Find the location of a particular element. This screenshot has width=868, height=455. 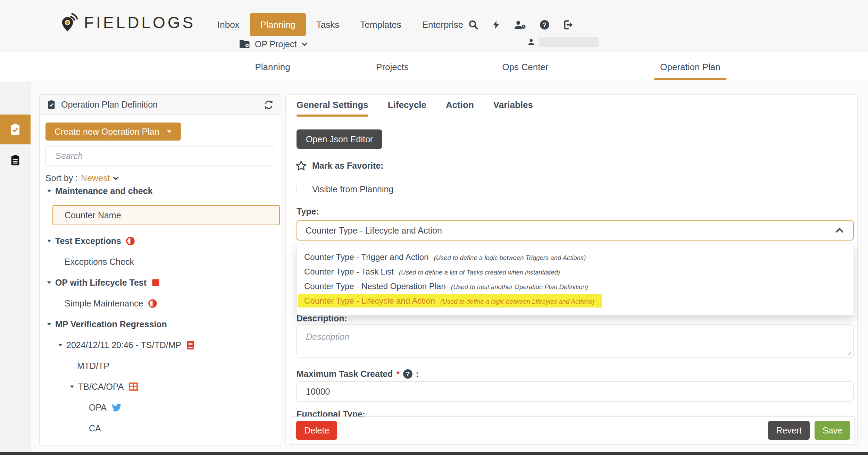

nav-item-enterprise: Enterprise is located at coordinates (443, 25).